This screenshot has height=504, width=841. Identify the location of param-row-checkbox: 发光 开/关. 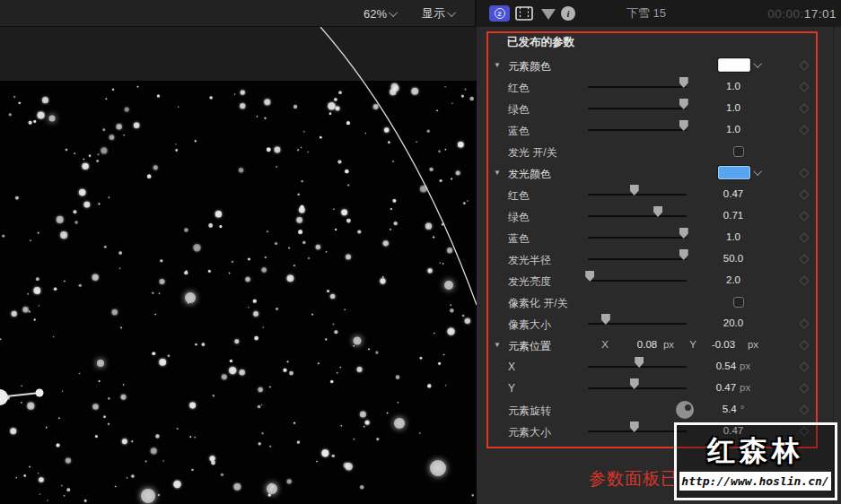
(654, 152).